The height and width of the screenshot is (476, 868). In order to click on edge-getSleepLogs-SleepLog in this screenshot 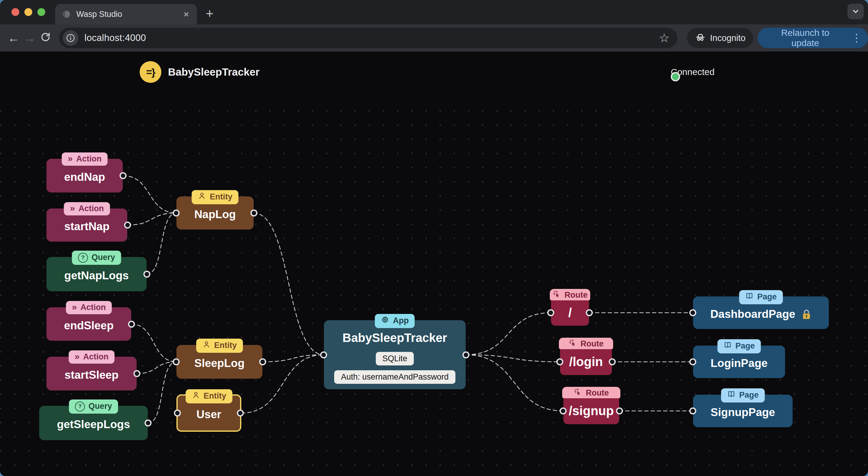, I will do `click(162, 393)`.